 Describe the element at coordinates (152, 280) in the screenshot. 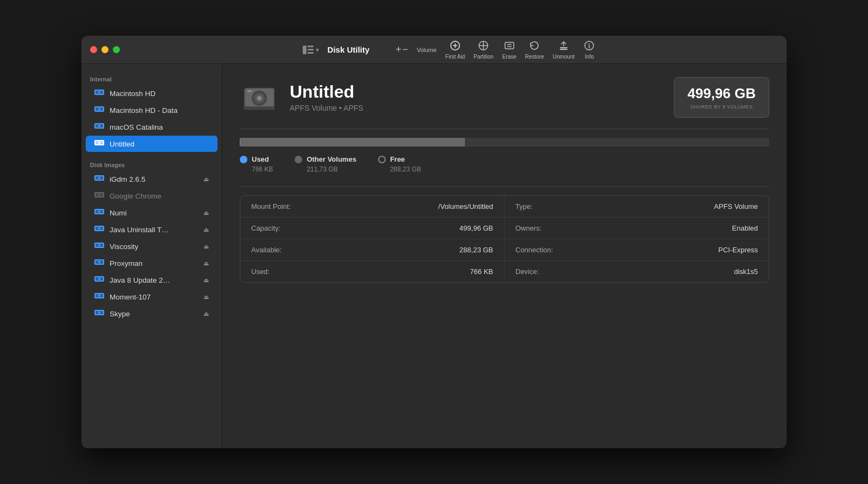

I see `sidebar-item-java-update: Java 8 Update 2… ⏏` at that location.